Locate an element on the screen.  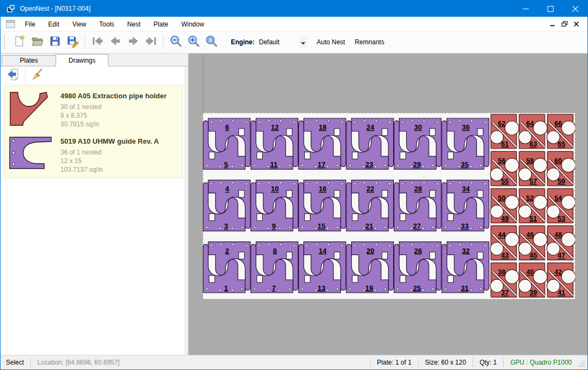
close-button is located at coordinates (575, 9).